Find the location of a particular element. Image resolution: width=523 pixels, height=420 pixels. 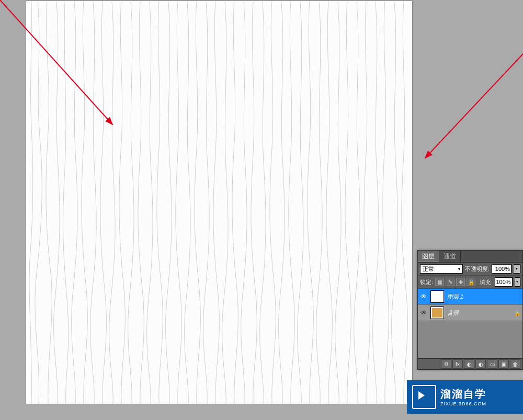

badge-text: 溜溜自学 ZIXUE.3D66.COM is located at coordinates (463, 398).